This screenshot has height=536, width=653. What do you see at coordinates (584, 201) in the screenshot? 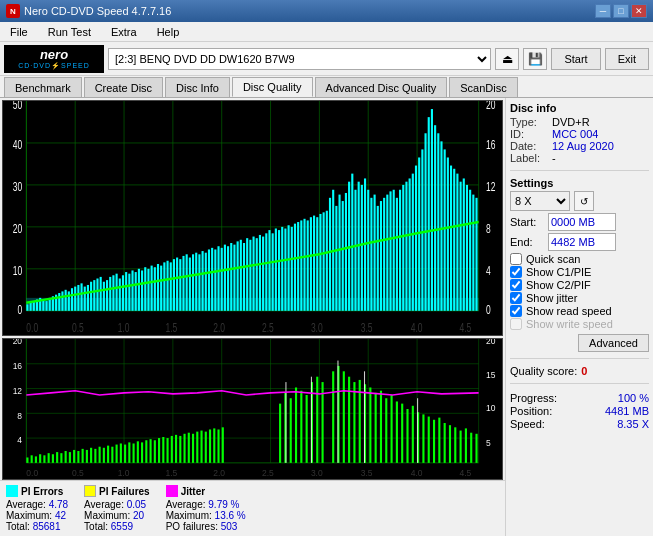
I see `refresh-button: ↺` at bounding box center [584, 201].